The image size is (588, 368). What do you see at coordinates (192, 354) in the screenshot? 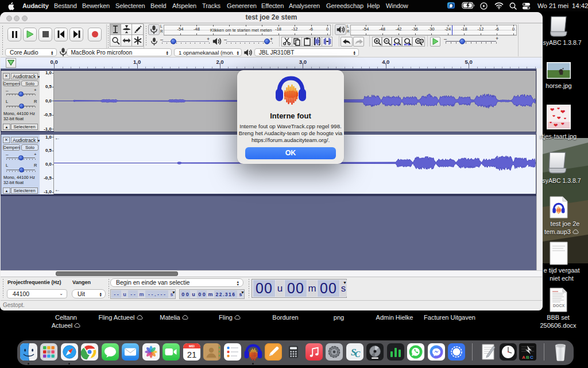
I see `svg-text: 21` at bounding box center [192, 354].